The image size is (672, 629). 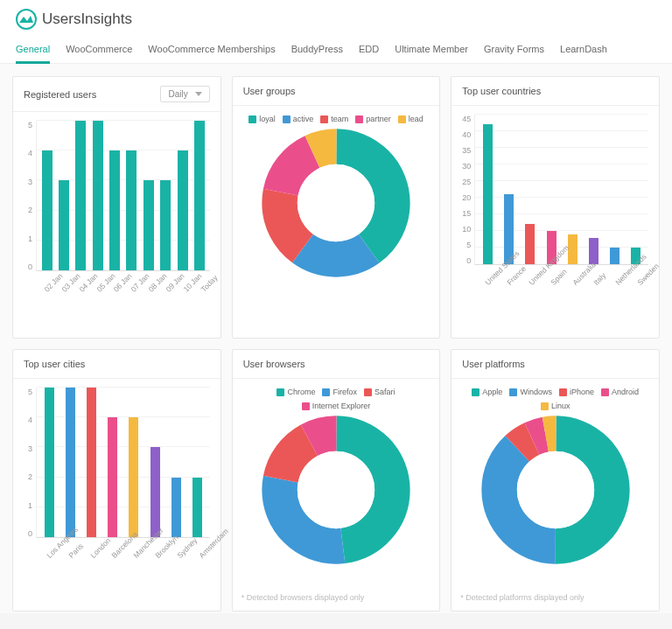 What do you see at coordinates (336, 49) in the screenshot?
I see `tabs-nav: GeneralWooCommerceWooCommerce Membership…` at bounding box center [336, 49].